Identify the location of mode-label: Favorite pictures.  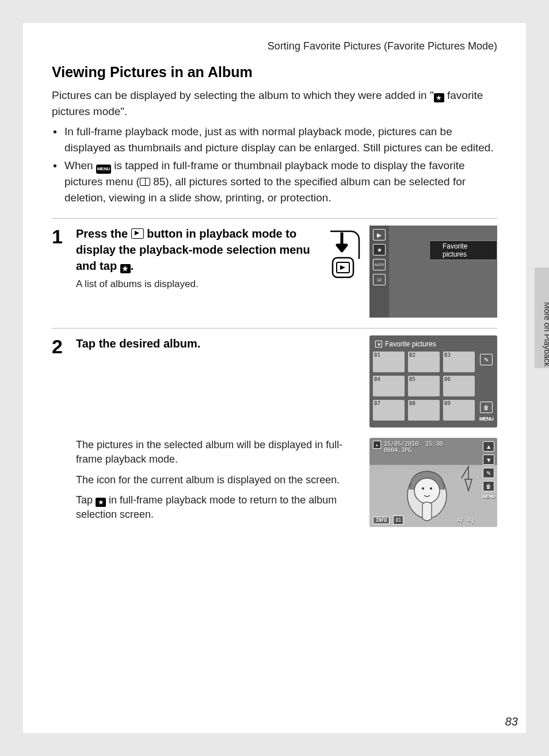
(463, 250).